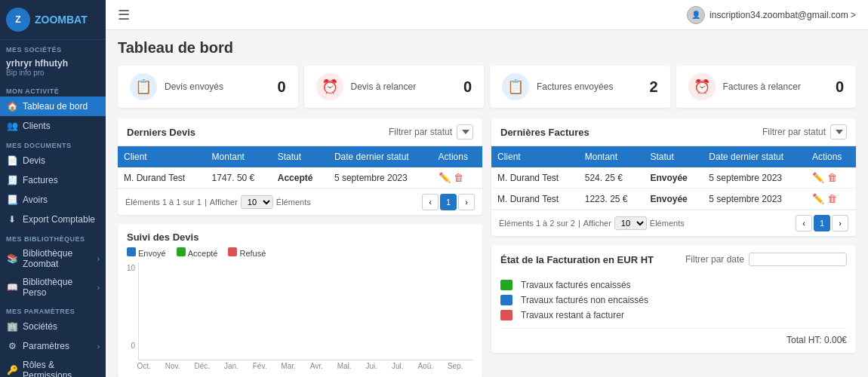  What do you see at coordinates (755, 157) in the screenshot?
I see `factures-col-date: Date dernier statut` at bounding box center [755, 157].